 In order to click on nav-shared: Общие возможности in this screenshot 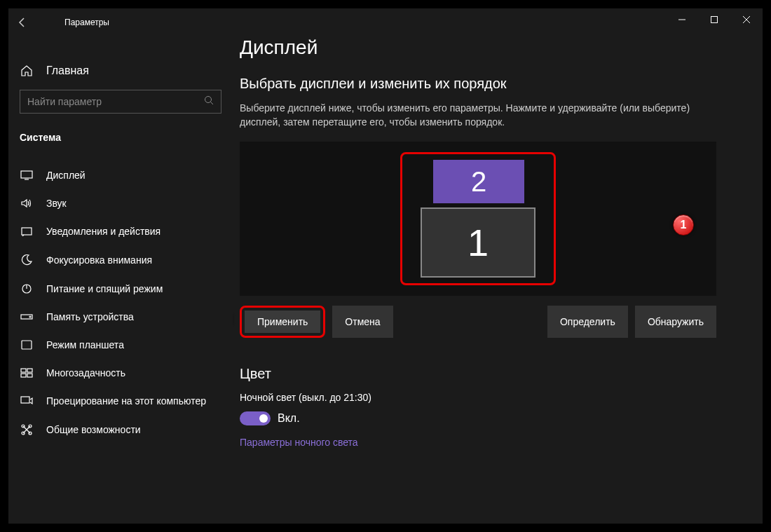, I will do `click(121, 430)`.